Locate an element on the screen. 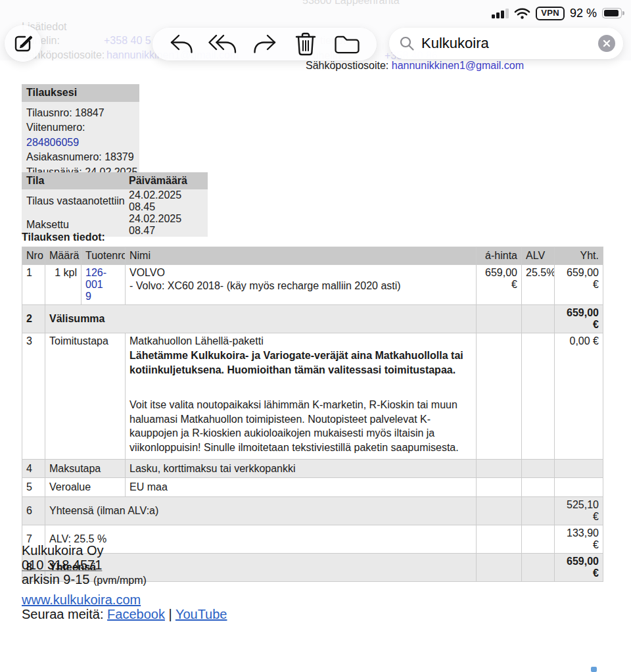 This screenshot has width=631, height=672. reference-number-label: Viitenumero: is located at coordinates (56, 128).